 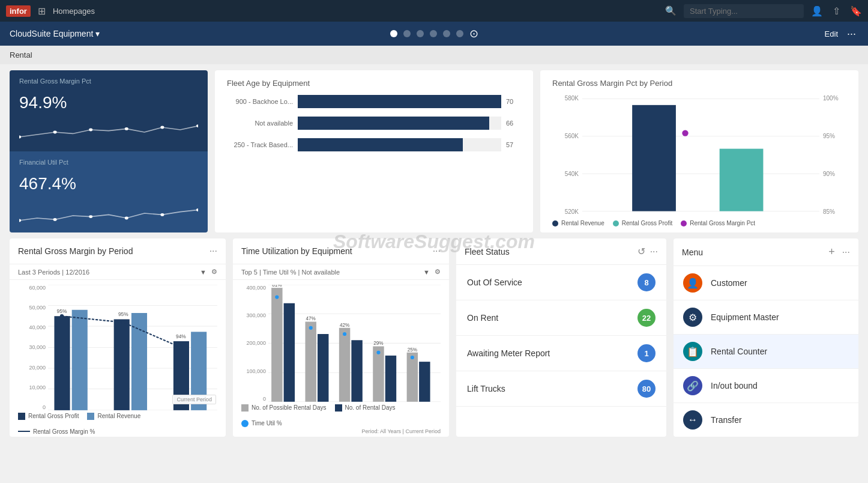 What do you see at coordinates (646, 282) in the screenshot?
I see `fs-badge-1: 8` at bounding box center [646, 282].